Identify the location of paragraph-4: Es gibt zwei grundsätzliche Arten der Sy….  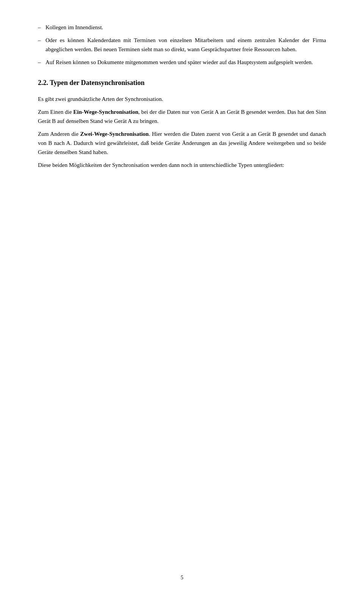
(182, 99).